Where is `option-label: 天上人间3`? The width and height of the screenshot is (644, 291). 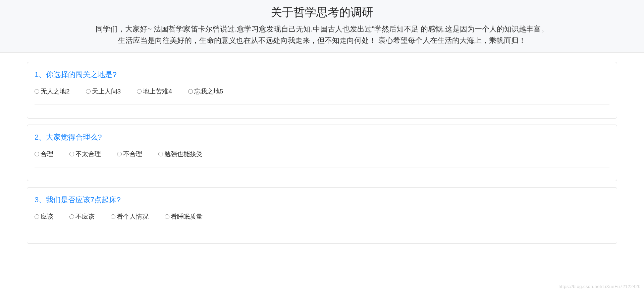
option-label: 天上人间3 is located at coordinates (107, 91).